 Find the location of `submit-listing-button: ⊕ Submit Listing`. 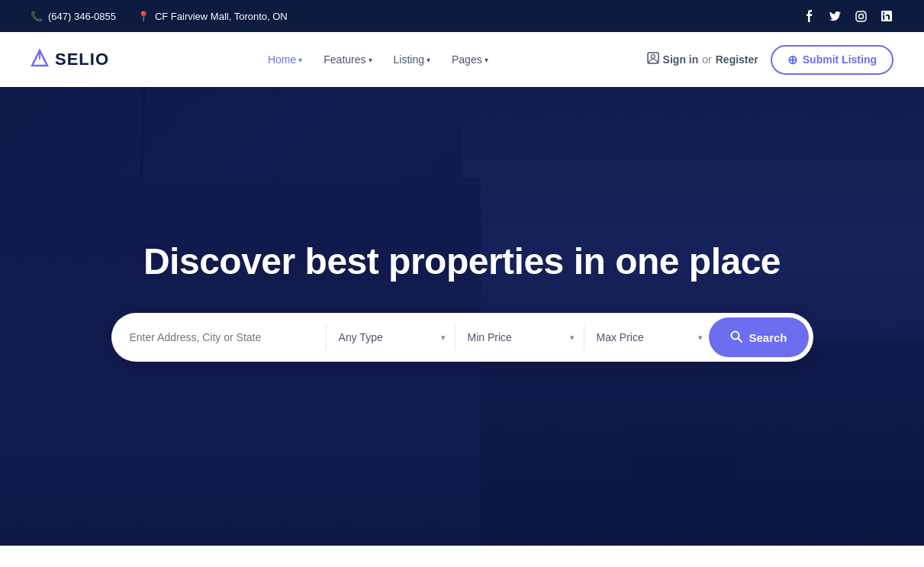

submit-listing-button: ⊕ Submit Listing is located at coordinates (832, 60).